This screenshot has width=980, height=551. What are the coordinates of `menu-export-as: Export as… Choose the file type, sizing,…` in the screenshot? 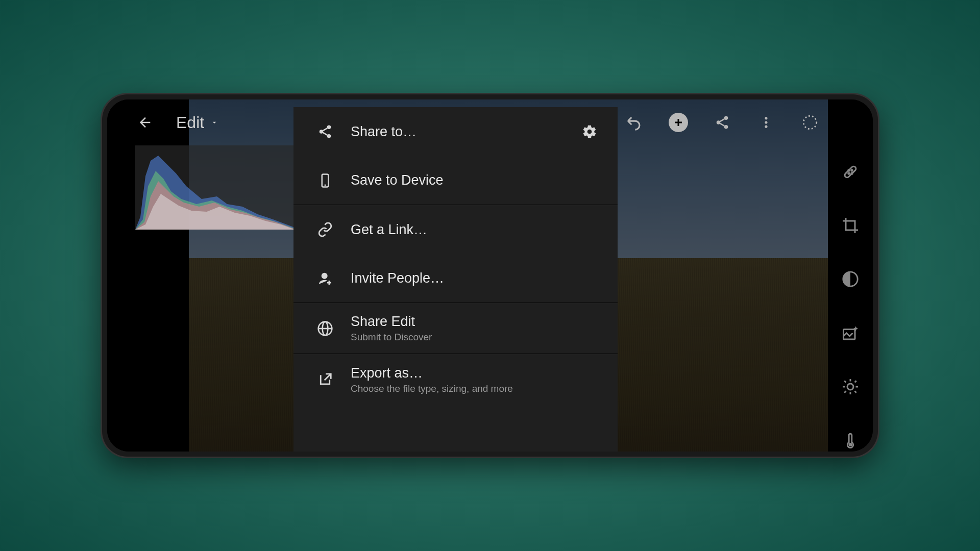 It's located at (455, 380).